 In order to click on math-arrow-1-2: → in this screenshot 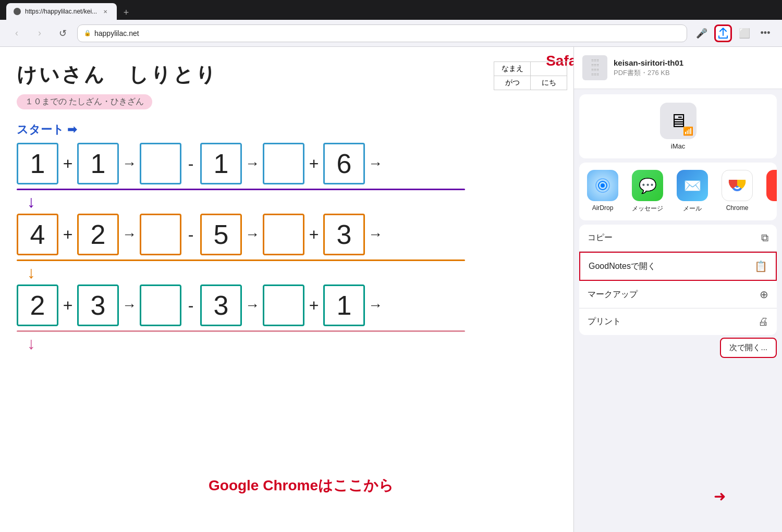, I will do `click(252, 164)`.